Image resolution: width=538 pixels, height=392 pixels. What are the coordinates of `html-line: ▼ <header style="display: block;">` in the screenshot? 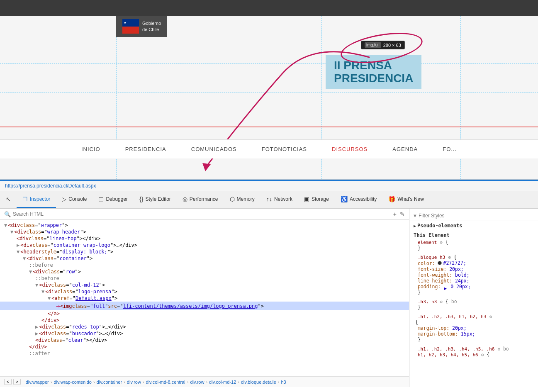 It's located at (204, 252).